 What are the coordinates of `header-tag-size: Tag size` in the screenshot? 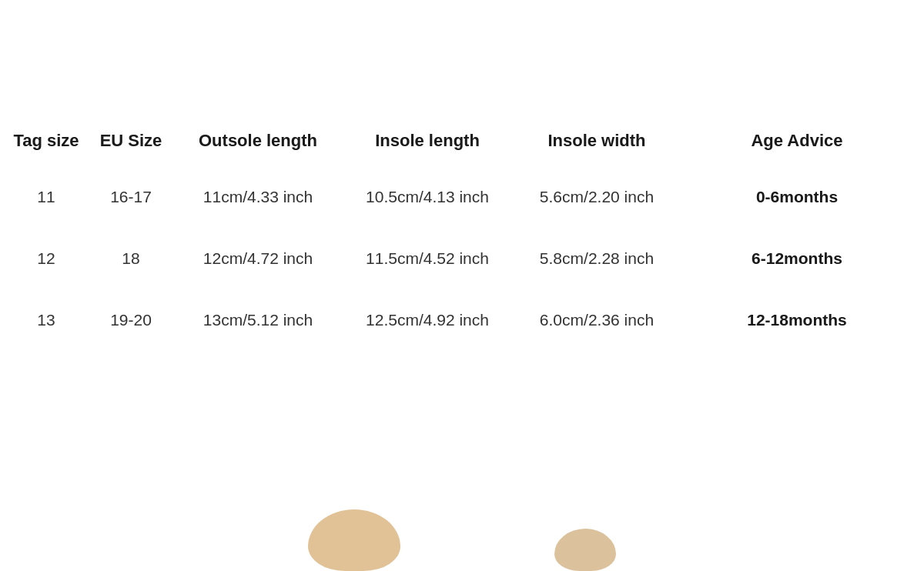 It's located at (46, 141).